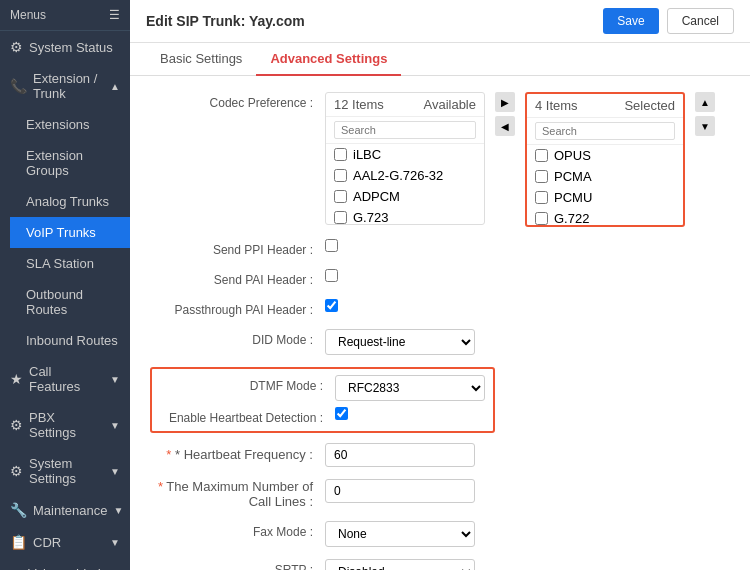  What do you see at coordinates (440, 22) in the screenshot?
I see `topbar: Edit SIP Trunk: Yay.com Save Cancel` at bounding box center [440, 22].